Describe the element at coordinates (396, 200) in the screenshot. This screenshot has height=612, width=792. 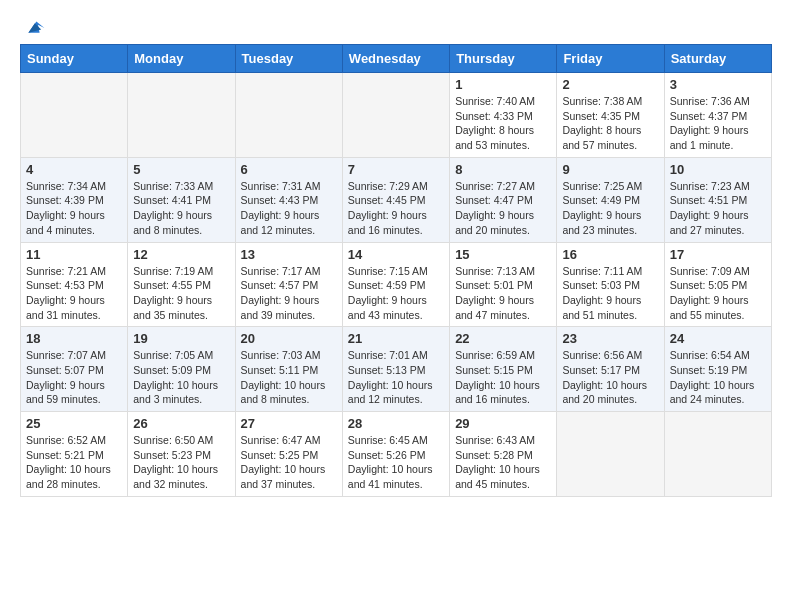
I see `calendar-week-row: 4Sunrise: 7:34 AM Sunset: 4:39 PM Daylig…` at that location.